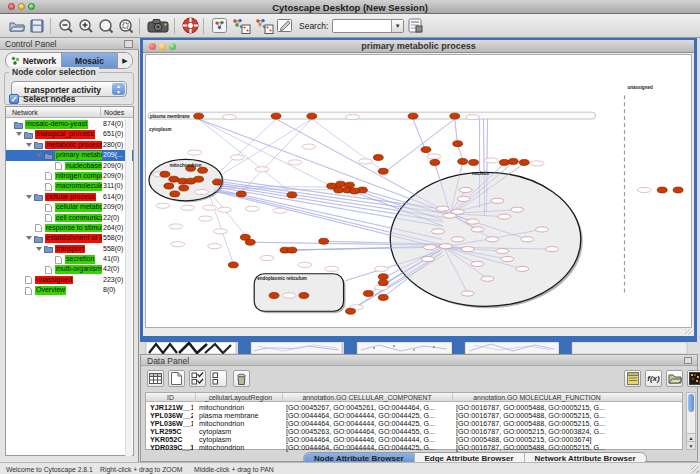 The width and height of the screenshot is (700, 474). I want to click on new-attribute-icon, so click(176, 378).